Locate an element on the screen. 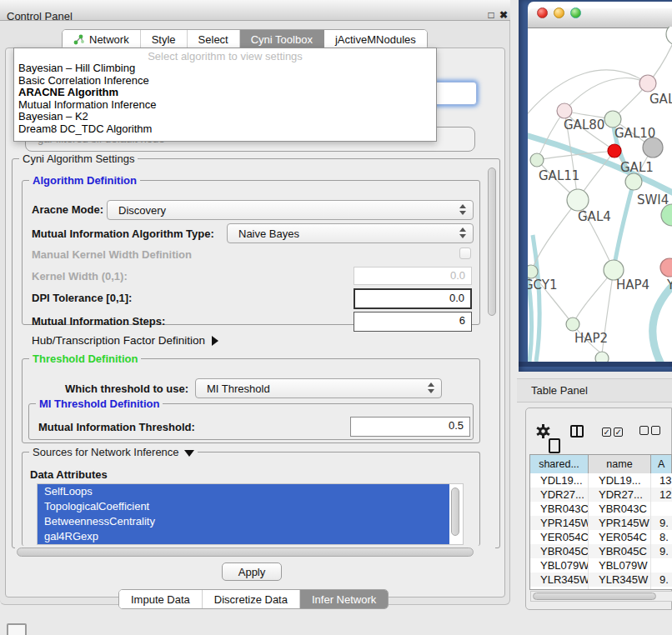  node-gal-partial is located at coordinates (648, 83).